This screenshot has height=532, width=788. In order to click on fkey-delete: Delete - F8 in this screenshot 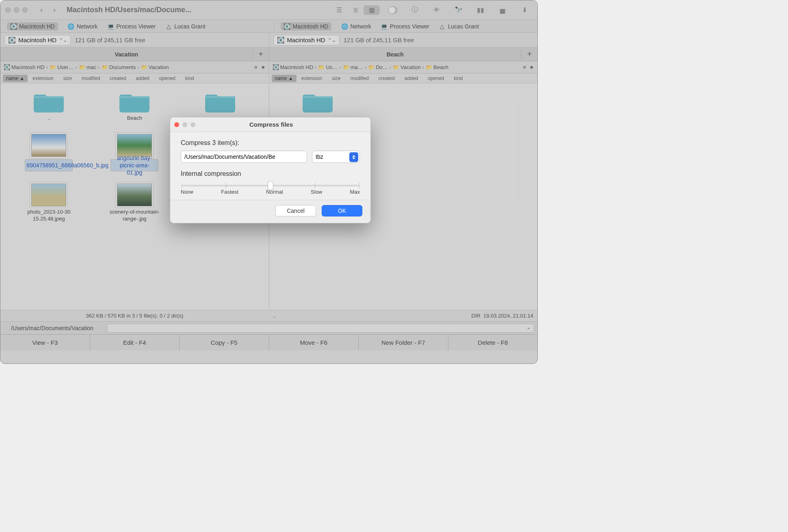, I will do `click(493, 343)`.